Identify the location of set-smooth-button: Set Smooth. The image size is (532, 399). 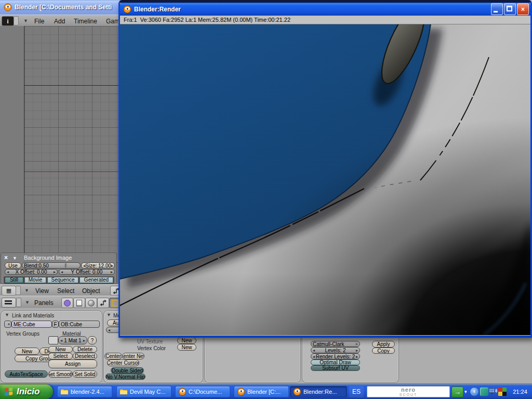
(60, 374).